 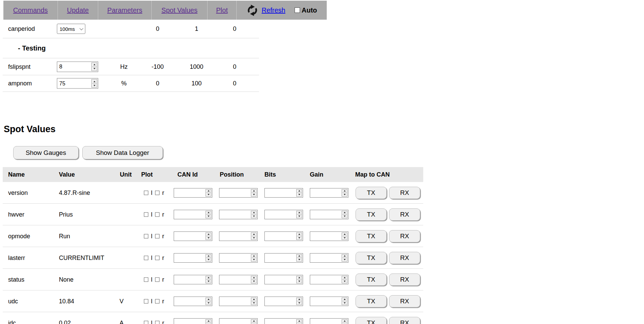 I want to click on spot-values-link: Spot Values, so click(x=179, y=10).